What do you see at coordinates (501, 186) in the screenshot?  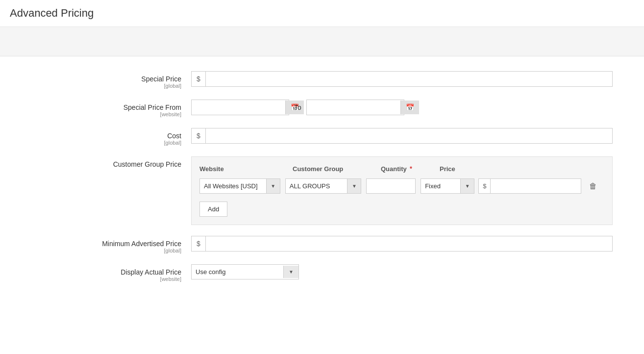 I see `price-col: Fixed Discount ▼ $` at bounding box center [501, 186].